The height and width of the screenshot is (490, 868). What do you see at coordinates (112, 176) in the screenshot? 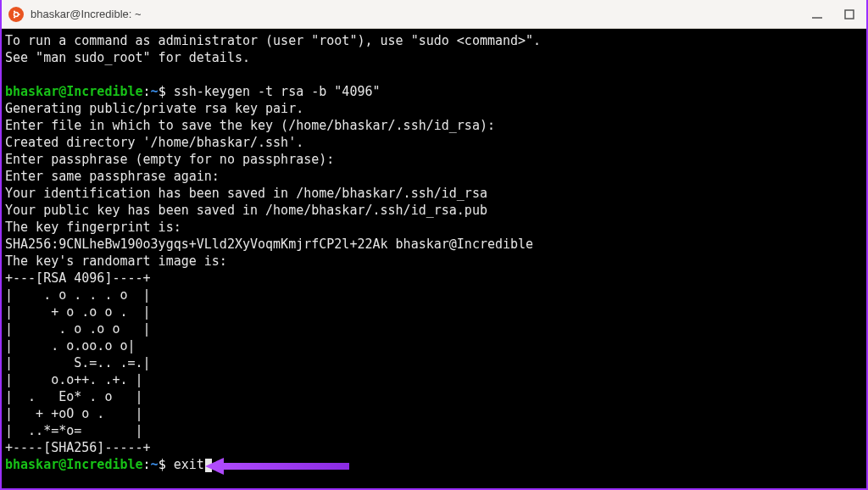
I see `output-line: Enter same passphrase again:` at bounding box center [112, 176].